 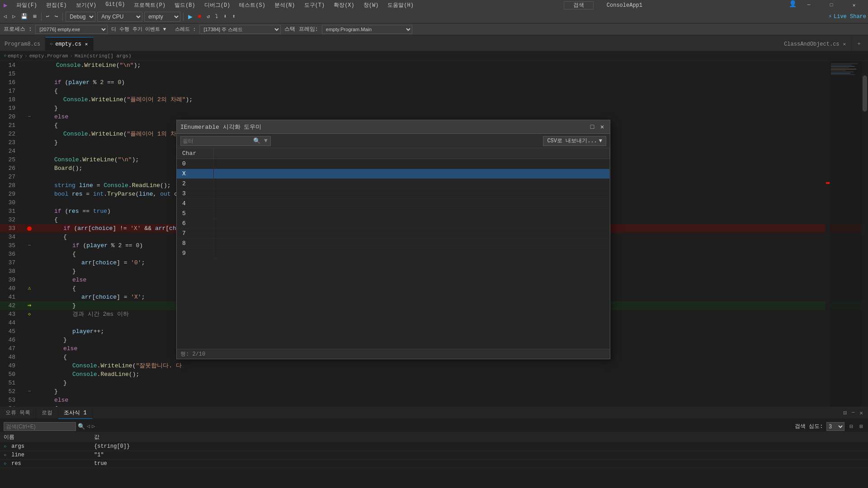 What do you see at coordinates (215, 5) in the screenshot?
I see `titlebar-menu: 파일(F) 편집(E) 보기(V) Git(G) 프로젝트(P) 빌드(B) 디…` at bounding box center [215, 5].